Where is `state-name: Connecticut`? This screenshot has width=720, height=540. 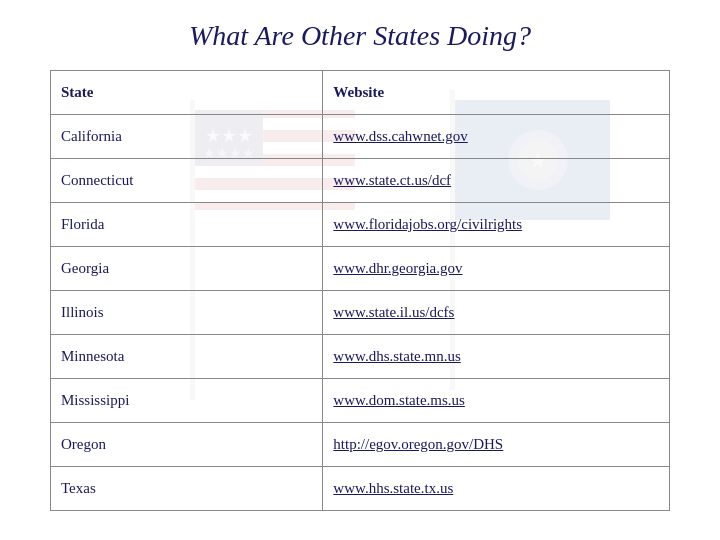 state-name: Connecticut is located at coordinates (187, 181).